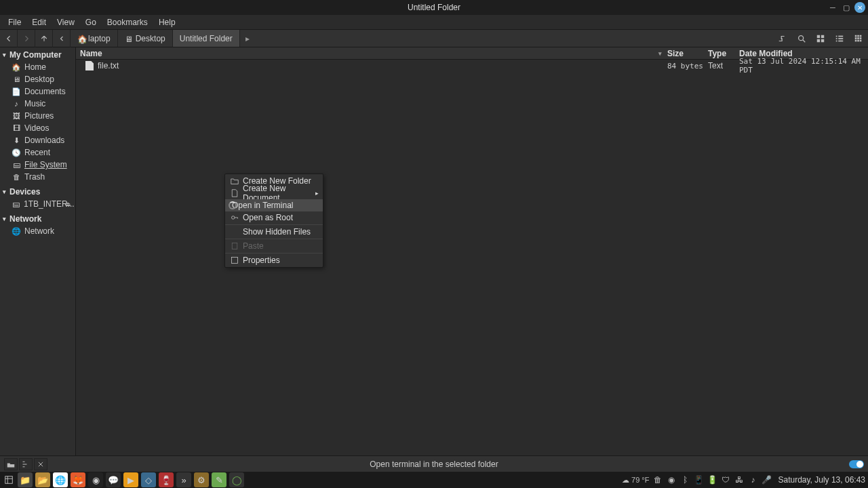 The height and width of the screenshot is (488, 868). What do you see at coordinates (38, 251) in the screenshot?
I see `sidebar: ▾My Computer 🏠Home 🖥Desktop 📄Documents ♪…` at bounding box center [38, 251].